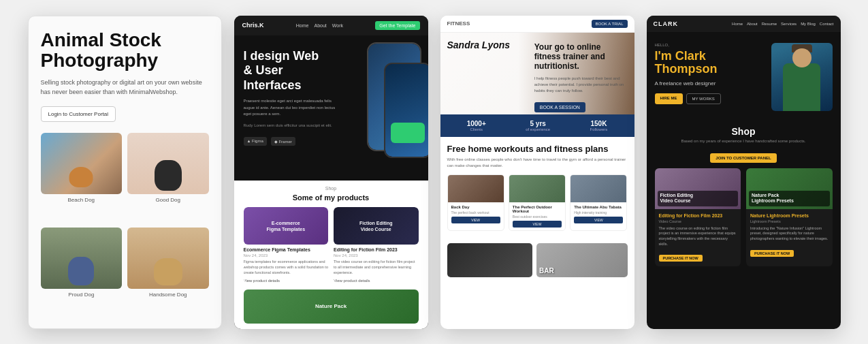 This screenshot has height=344, width=868. I want to click on fiction-product-name: Editing for Fiction Film 2023, so click(698, 215).